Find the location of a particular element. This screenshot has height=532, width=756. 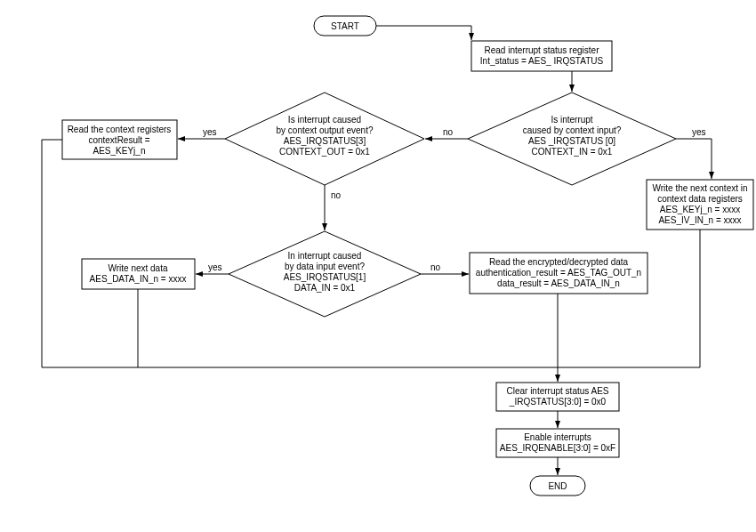

data-in-l3: AES_IRQSTATUS[1] is located at coordinates (326, 278).